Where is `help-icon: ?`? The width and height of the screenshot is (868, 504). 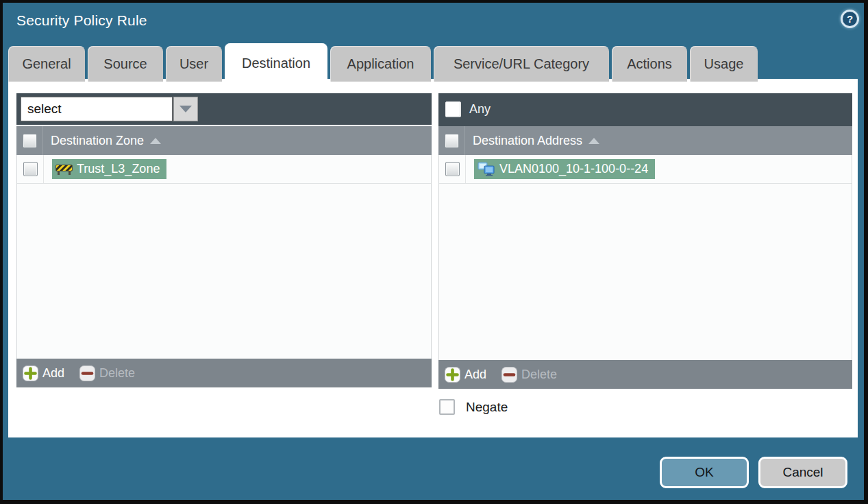 help-icon: ? is located at coordinates (850, 19).